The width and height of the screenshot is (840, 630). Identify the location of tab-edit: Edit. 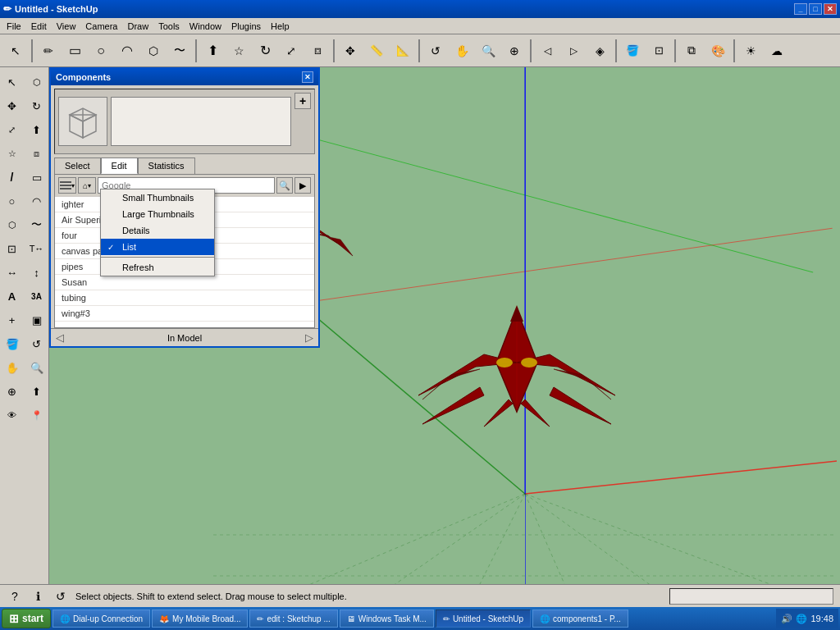
(120, 166).